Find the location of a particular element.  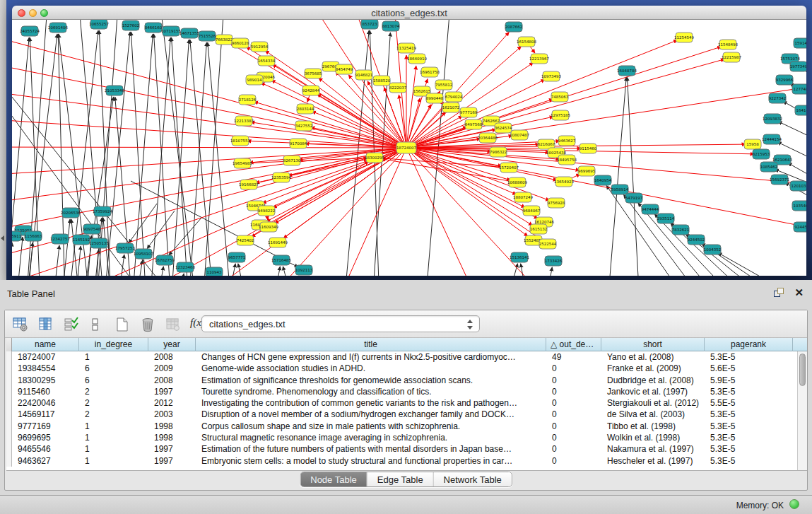

graph-node: 9777169 is located at coordinates (469, 112).